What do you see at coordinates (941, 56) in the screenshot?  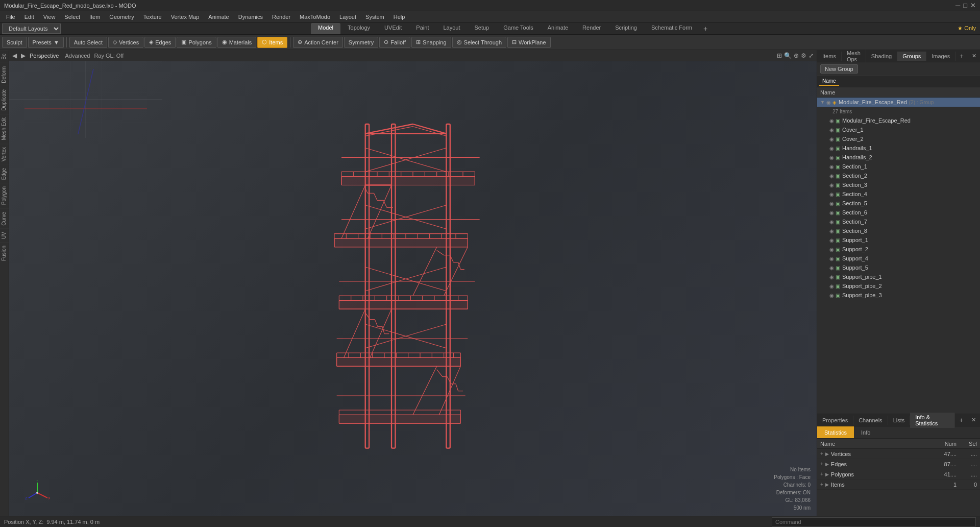 I see `tab-images: Images` at bounding box center [941, 56].